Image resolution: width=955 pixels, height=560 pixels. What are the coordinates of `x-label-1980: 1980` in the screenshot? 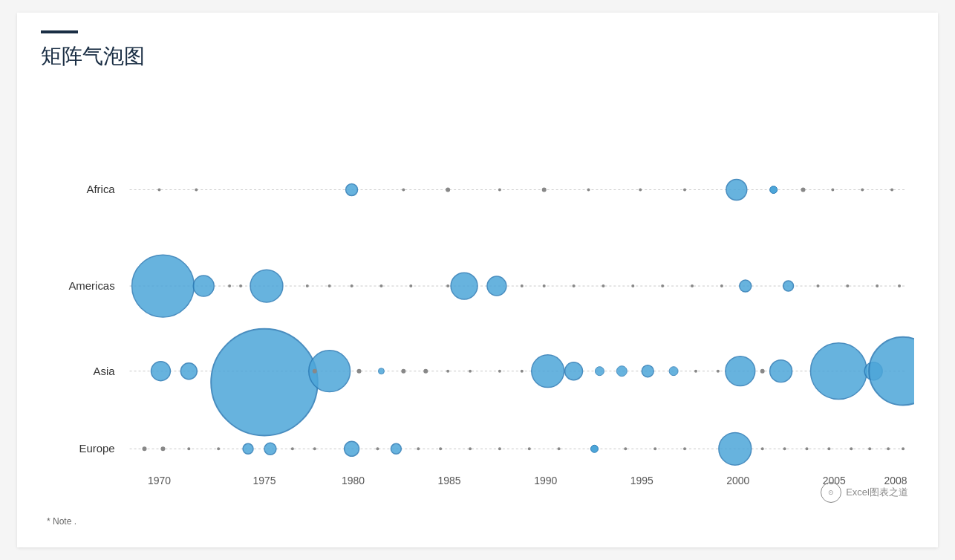 It's located at (353, 481).